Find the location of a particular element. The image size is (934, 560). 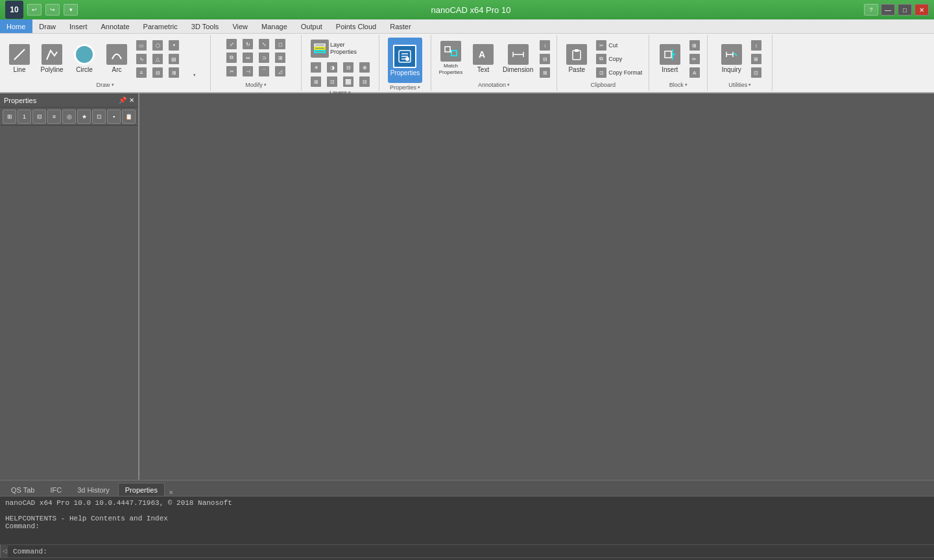

menu-3dtools: 3D Tools is located at coordinates (206, 26).